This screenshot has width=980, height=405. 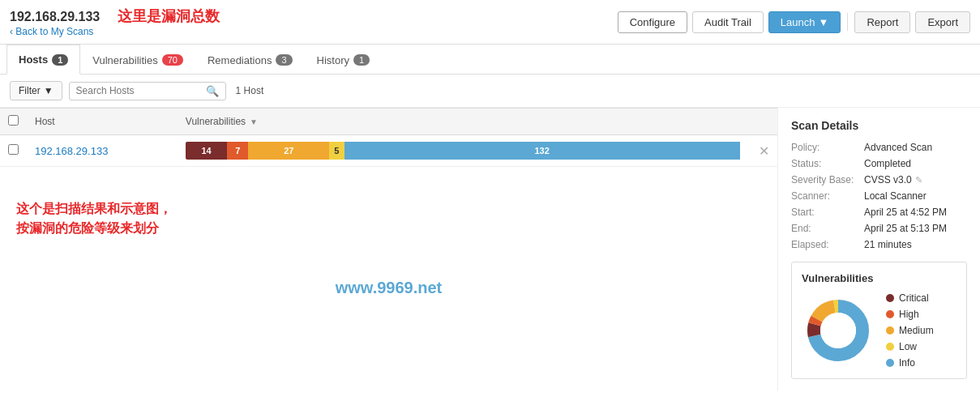 What do you see at coordinates (55, 16) in the screenshot?
I see `page-title: 192.168.29.133` at bounding box center [55, 16].